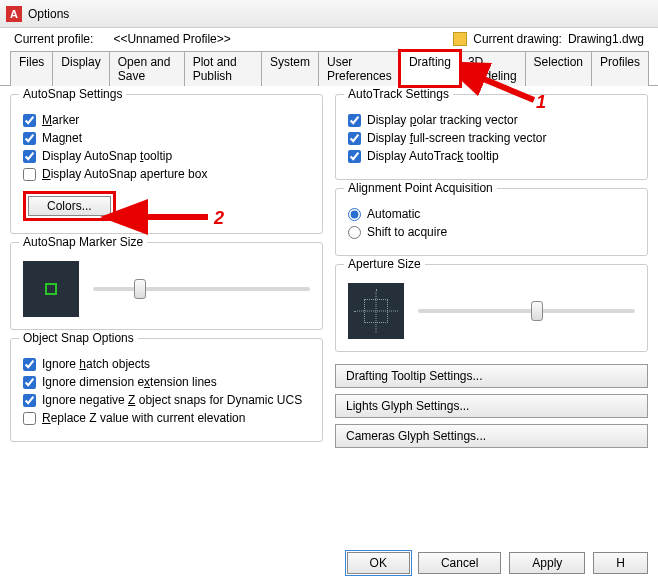 This screenshot has width=658, height=582. What do you see at coordinates (606, 39) in the screenshot?
I see `current-drawing-value: Drawing1.dwg` at bounding box center [606, 39].